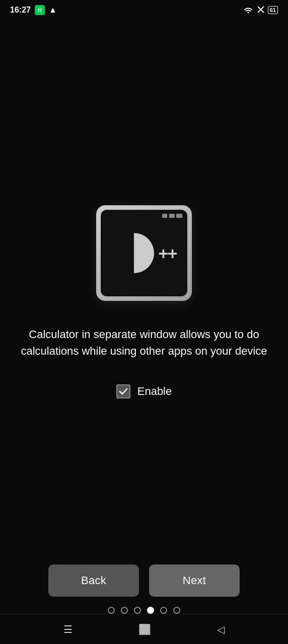 The width and height of the screenshot is (288, 644). Describe the element at coordinates (144, 589) in the screenshot. I see `bottom-area: Back Next` at that location.